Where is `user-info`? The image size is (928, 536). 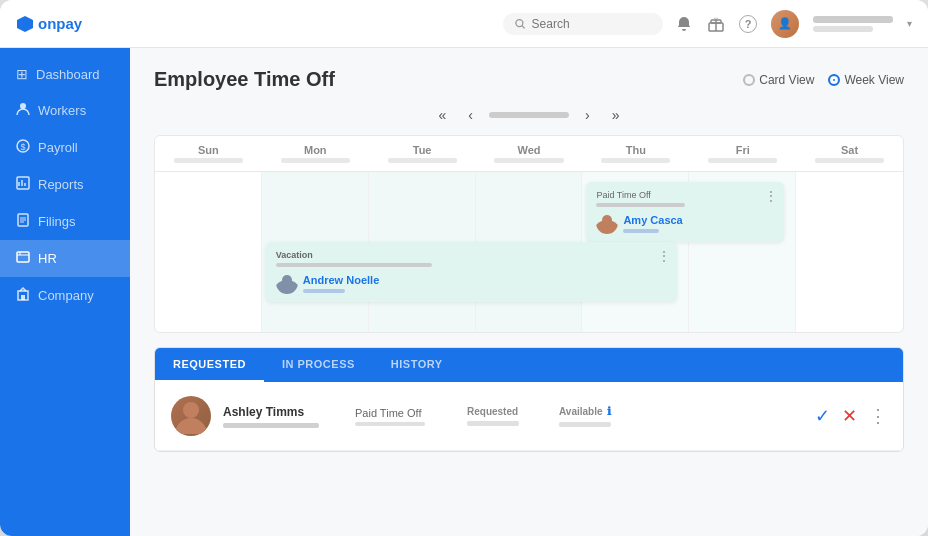 user-info is located at coordinates (853, 24).